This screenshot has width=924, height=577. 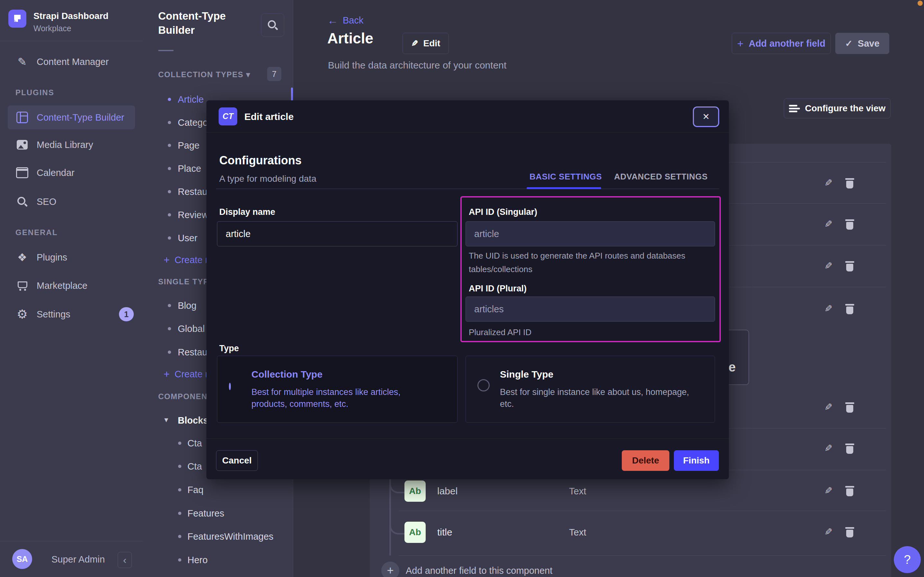 I want to click on brand-workspace: Workplace, so click(x=53, y=28).